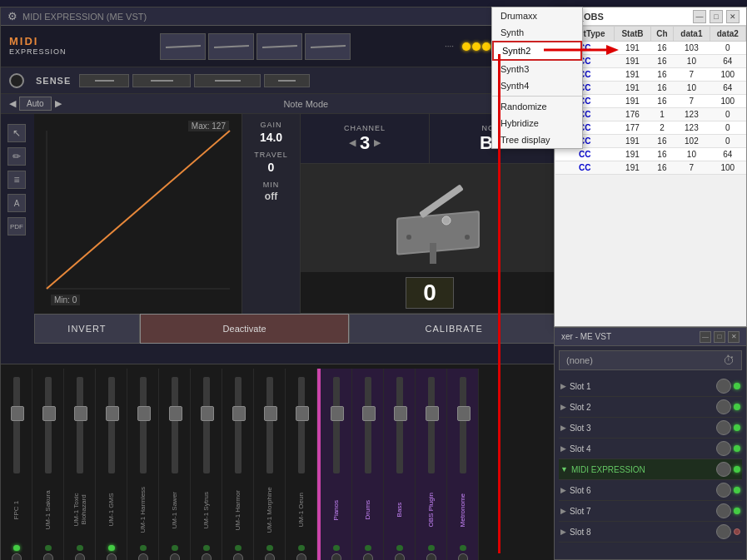  What do you see at coordinates (463, 557) in the screenshot?
I see `track-knob-metronome` at bounding box center [463, 557].